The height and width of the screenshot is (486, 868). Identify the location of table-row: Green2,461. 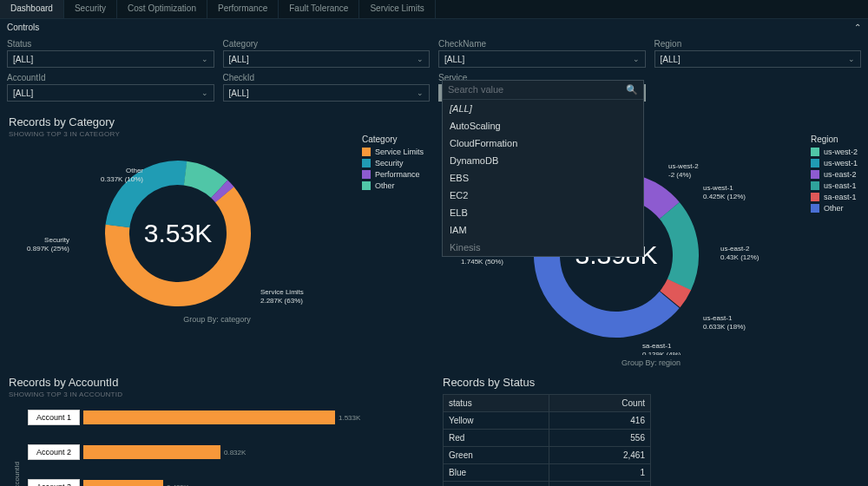
(547, 456).